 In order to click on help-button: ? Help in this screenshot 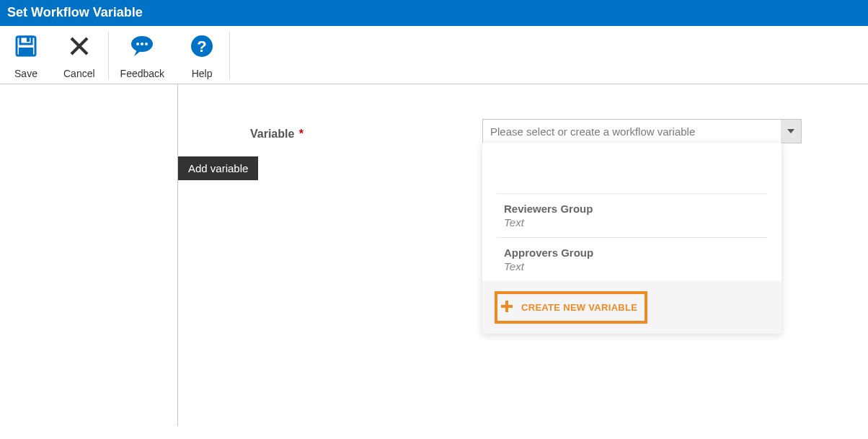, I will do `click(203, 56)`.